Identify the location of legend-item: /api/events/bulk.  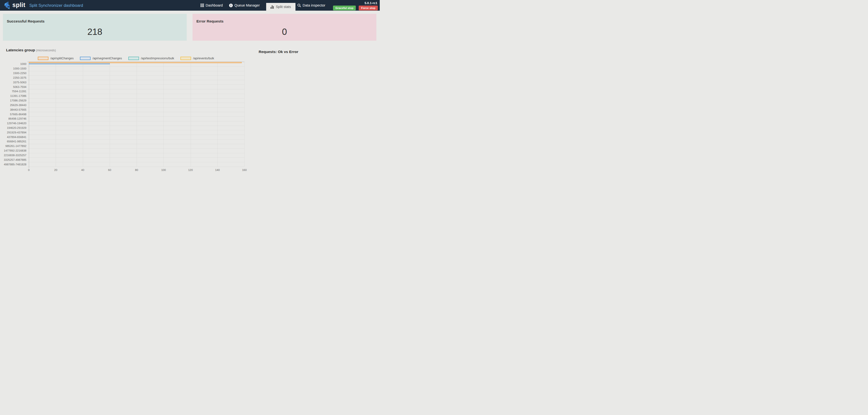
(197, 58).